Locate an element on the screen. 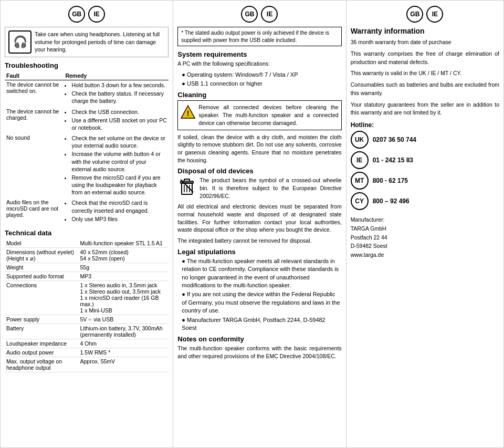 Image resolution: width=504 pixels, height=448 pixels. fault-1: The device cannot be charged. is located at coordinates (34, 121).